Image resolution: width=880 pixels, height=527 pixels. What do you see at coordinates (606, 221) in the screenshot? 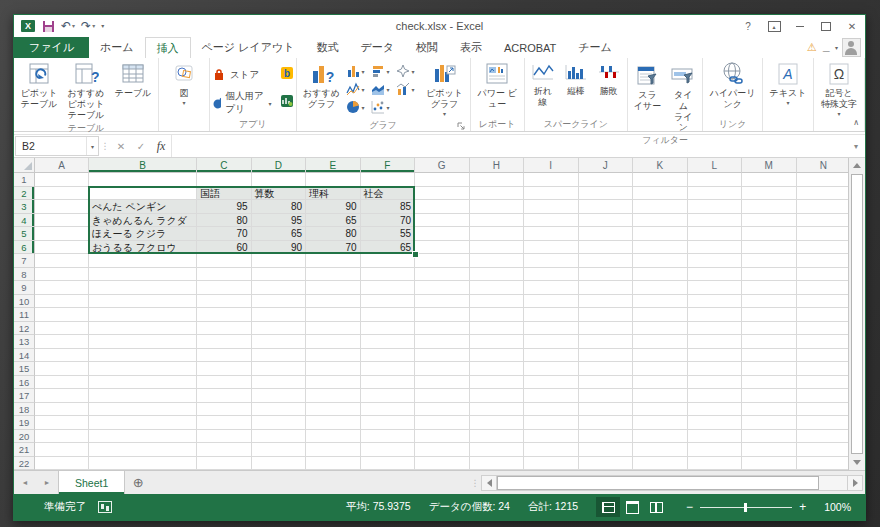
I see `cell-J4` at bounding box center [606, 221].